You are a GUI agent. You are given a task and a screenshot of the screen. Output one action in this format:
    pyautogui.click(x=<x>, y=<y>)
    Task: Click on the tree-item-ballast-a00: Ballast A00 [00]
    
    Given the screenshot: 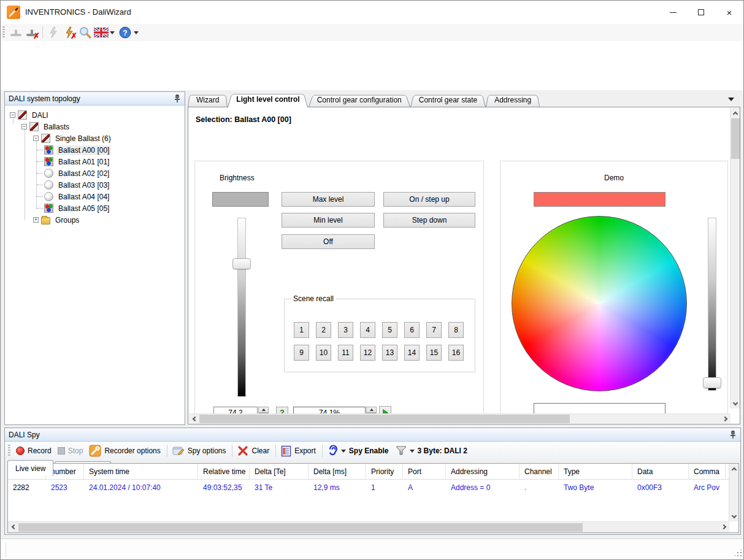 What is the action you would take?
    pyautogui.click(x=74, y=150)
    